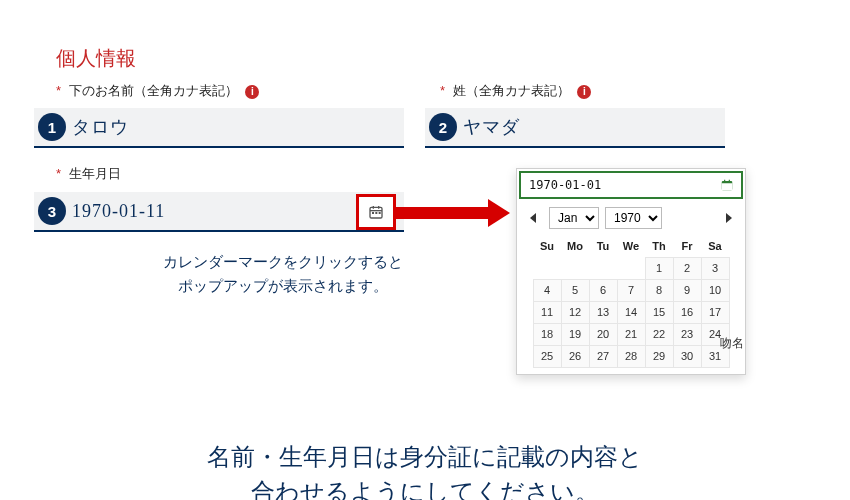 This screenshot has height=500, width=850. What do you see at coordinates (547, 246) in the screenshot?
I see `weekday-header: Su` at bounding box center [547, 246].